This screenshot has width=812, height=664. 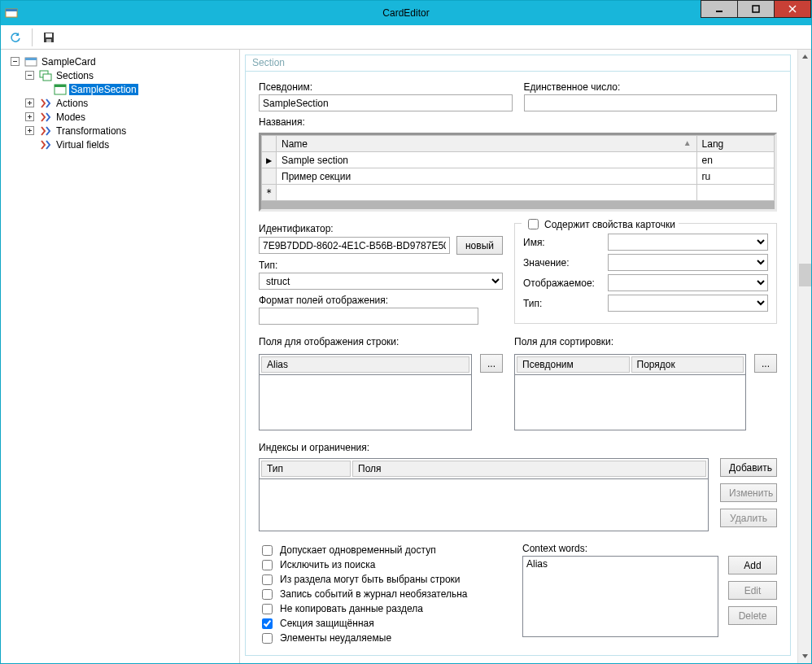 I want to click on prop-name-select, so click(x=688, y=242).